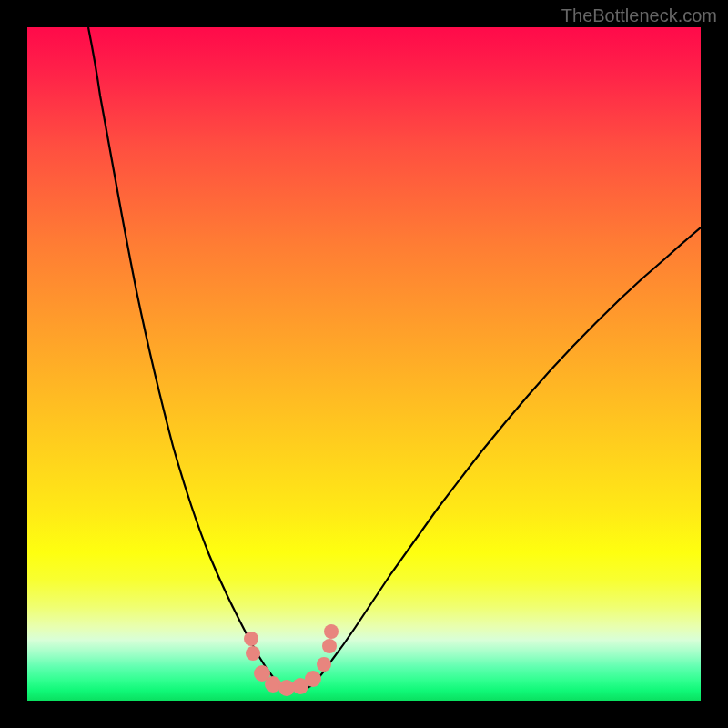  Describe the element at coordinates (291, 661) in the screenshot. I see `marker-group` at that location.